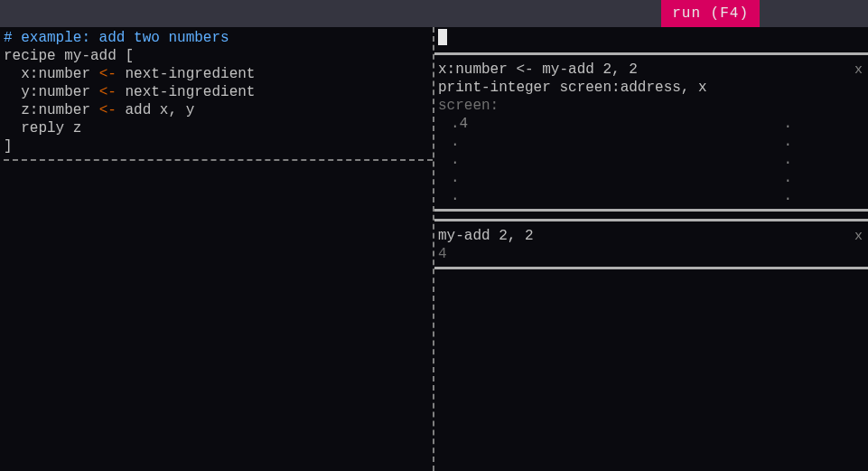 The width and height of the screenshot is (868, 471). What do you see at coordinates (651, 124) in the screenshot?
I see `screen-row: .4.` at bounding box center [651, 124].